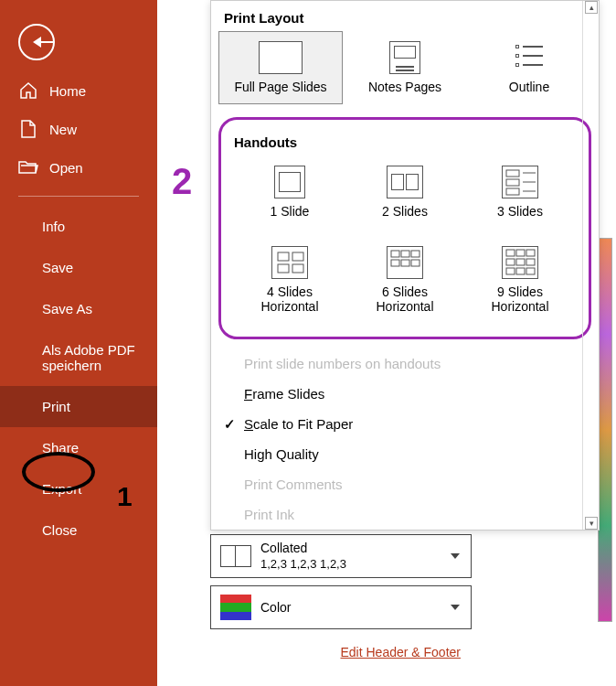 Image resolution: width=616 pixels, height=686 pixels. I want to click on nav-label: Open, so click(66, 168).